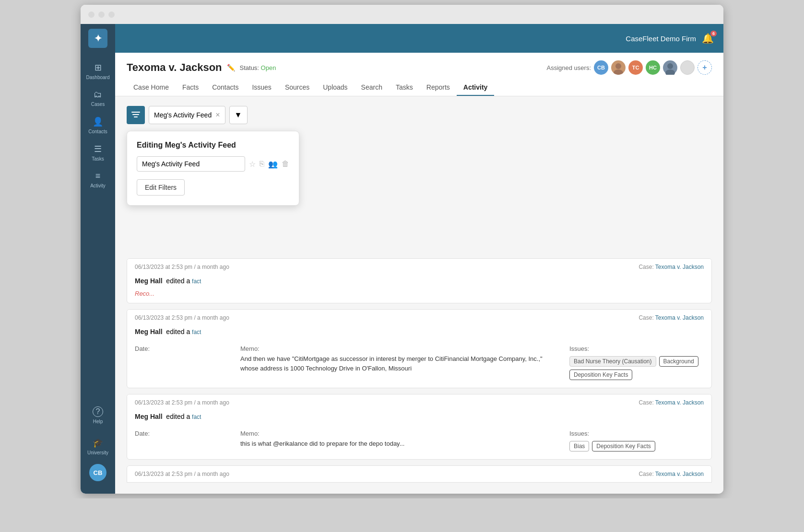 Image resolution: width=804 pixels, height=532 pixels. I want to click on memo-value-2: And then we have "CitiMortgage as succes…, so click(400, 363).